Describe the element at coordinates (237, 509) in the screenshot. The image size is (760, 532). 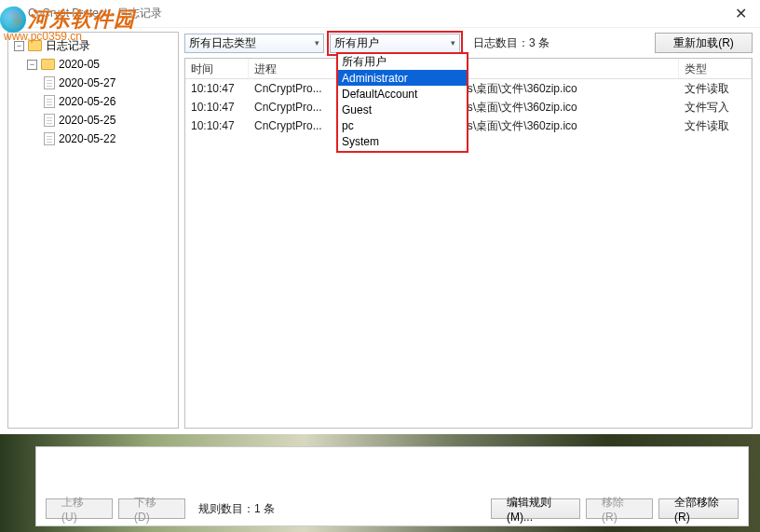
I see `rule-count: 规则数目：1 条` at that location.